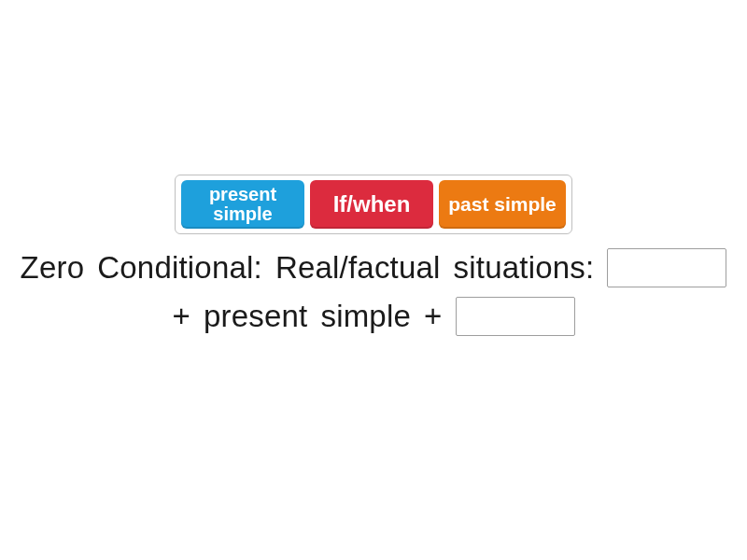  What do you see at coordinates (179, 268) in the screenshot?
I see `sentence-word: Conditional:` at bounding box center [179, 268].